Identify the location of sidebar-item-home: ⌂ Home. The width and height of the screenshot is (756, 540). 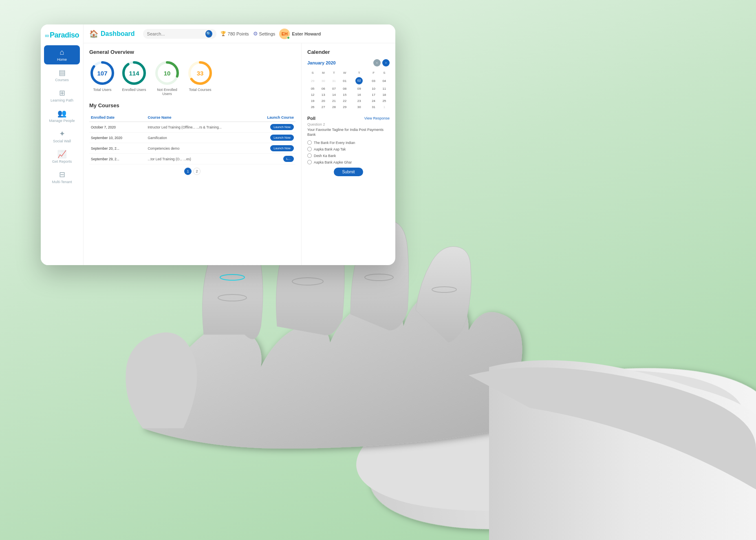
(62, 55).